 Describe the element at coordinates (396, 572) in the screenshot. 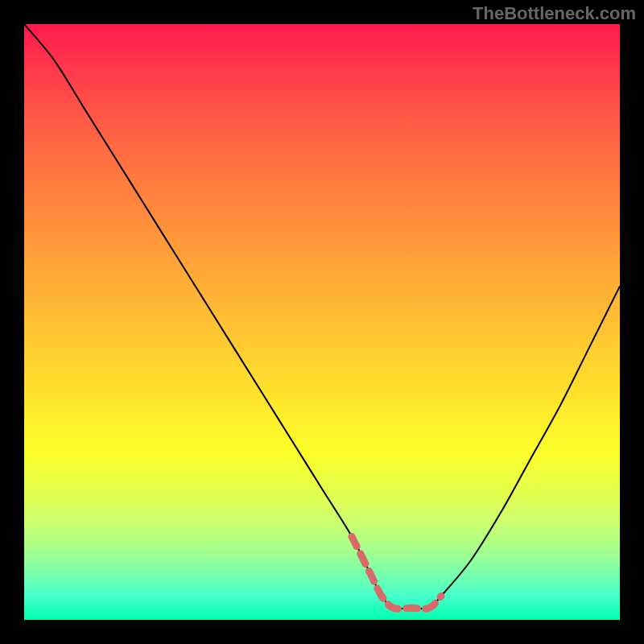

I see `optimal-range-marker` at that location.